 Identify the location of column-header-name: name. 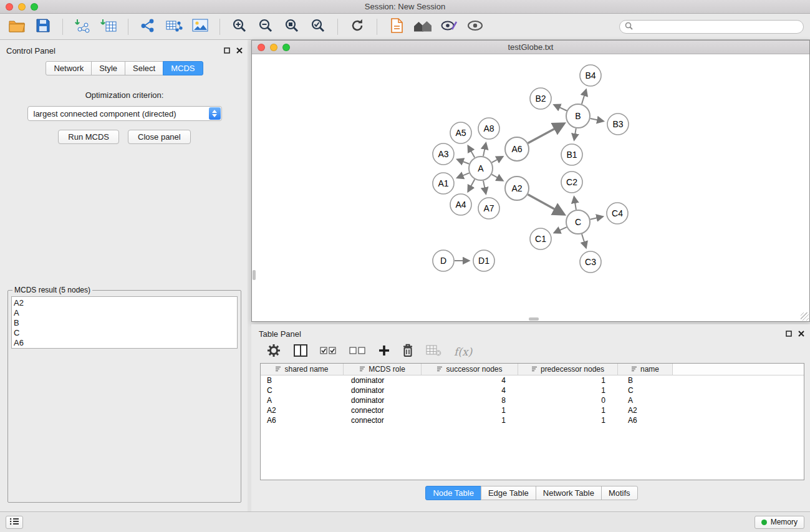
(645, 369).